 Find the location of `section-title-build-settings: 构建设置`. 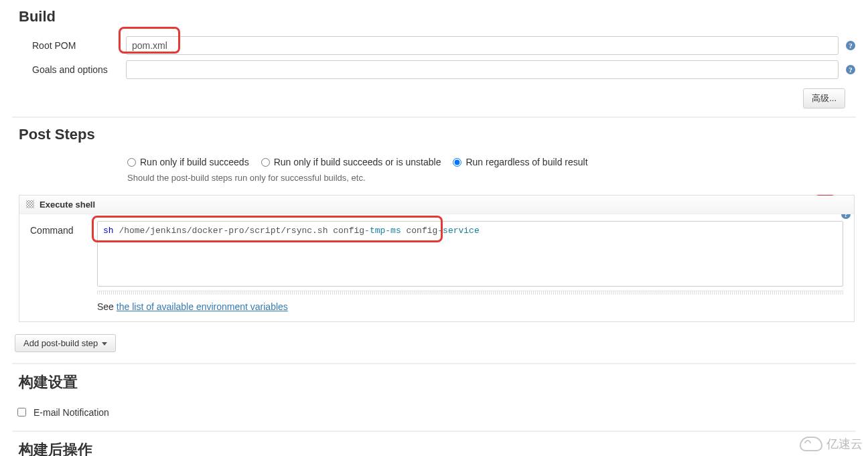

section-title-build-settings: 构建设置 is located at coordinates (443, 382).